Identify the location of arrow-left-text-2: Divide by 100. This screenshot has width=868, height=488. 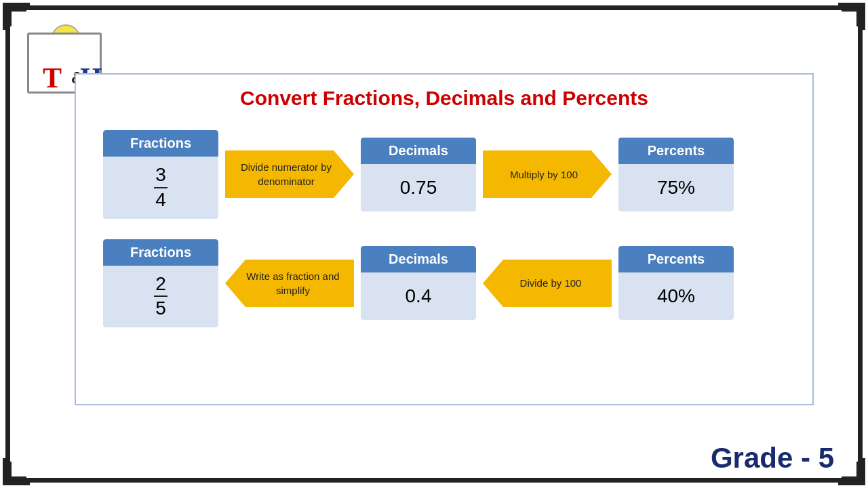
(548, 283).